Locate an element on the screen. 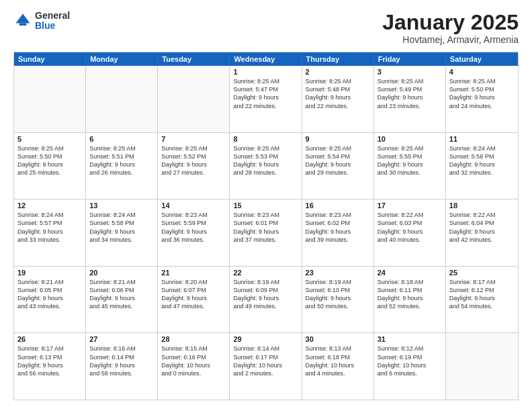  day-number: 26 is located at coordinates (50, 339).